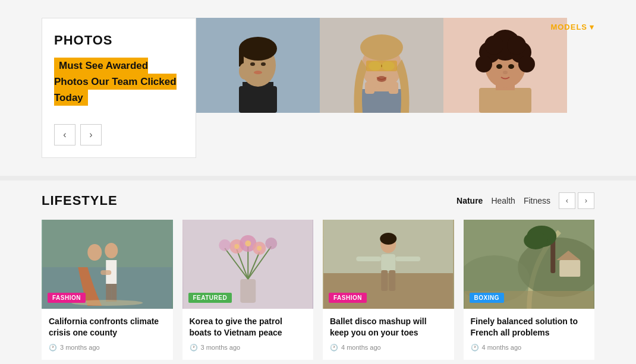  What do you see at coordinates (529, 328) in the screenshot?
I see `article-title-4: Finely balanced solution to French all p…` at bounding box center [529, 328].